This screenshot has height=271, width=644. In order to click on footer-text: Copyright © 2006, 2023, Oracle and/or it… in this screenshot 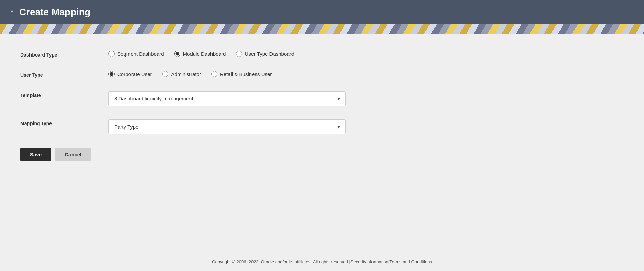, I will do `click(322, 262)`.